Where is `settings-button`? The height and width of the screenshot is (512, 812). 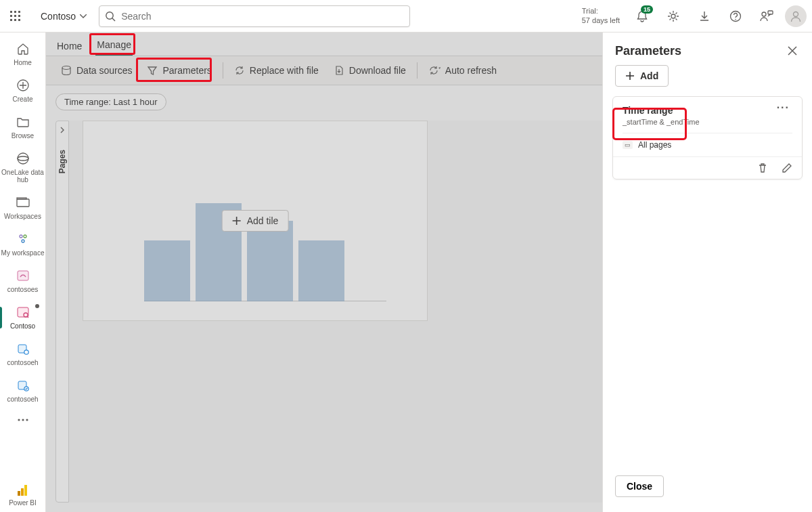 settings-button is located at coordinates (673, 16).